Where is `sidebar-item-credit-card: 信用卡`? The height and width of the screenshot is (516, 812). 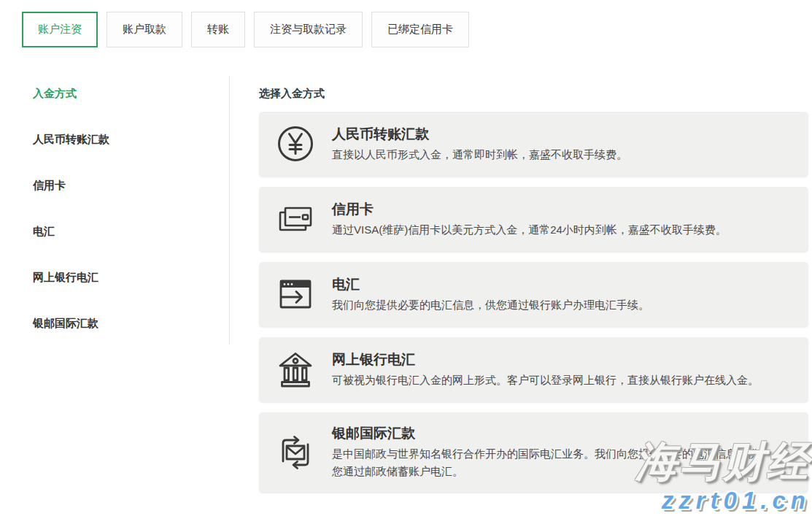
sidebar-item-credit-card: 信用卡 is located at coordinates (131, 185).